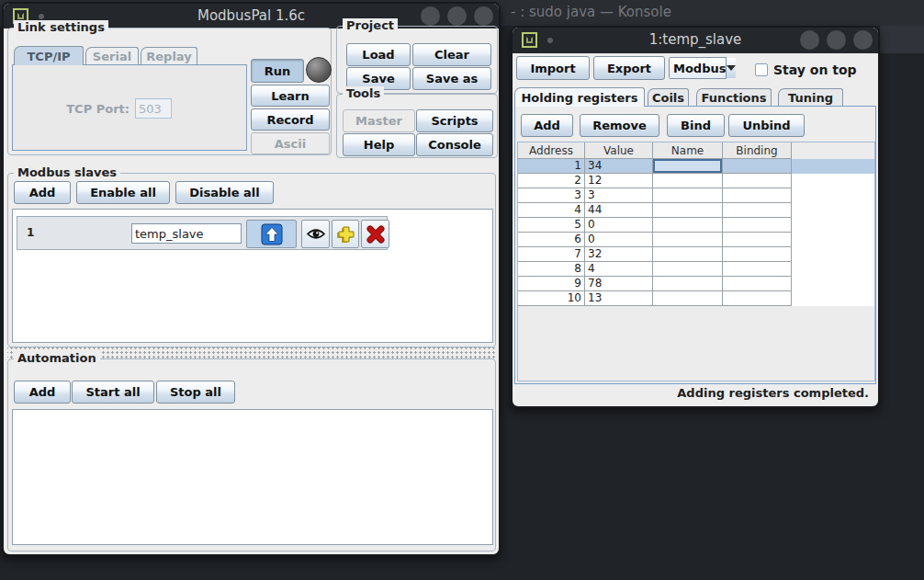  I want to click on chevron-down-icon, so click(731, 68).